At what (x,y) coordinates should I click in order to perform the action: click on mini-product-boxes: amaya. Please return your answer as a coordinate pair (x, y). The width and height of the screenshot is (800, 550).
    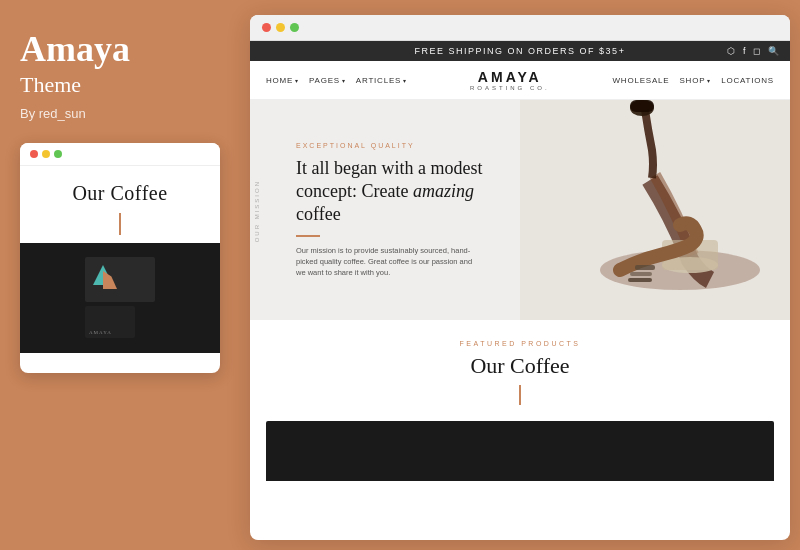
    Looking at the image, I should click on (120, 298).